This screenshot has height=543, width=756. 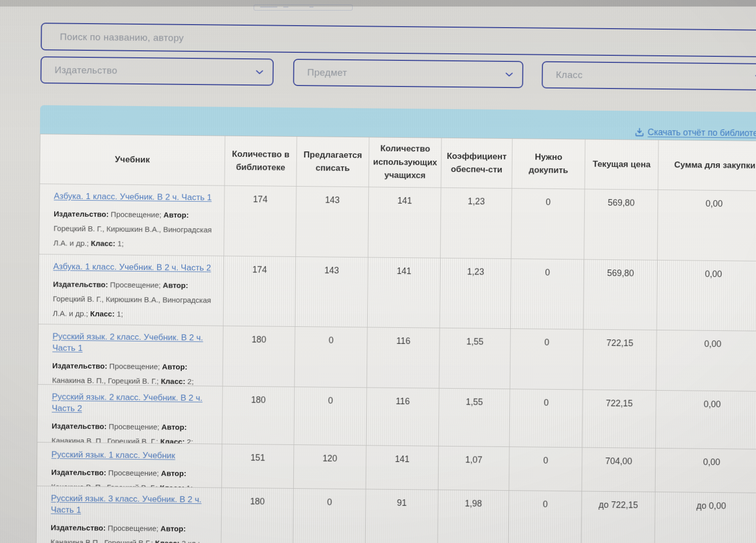 What do you see at coordinates (133, 160) in the screenshot?
I see `column-header-textbook: Учебник` at bounding box center [133, 160].